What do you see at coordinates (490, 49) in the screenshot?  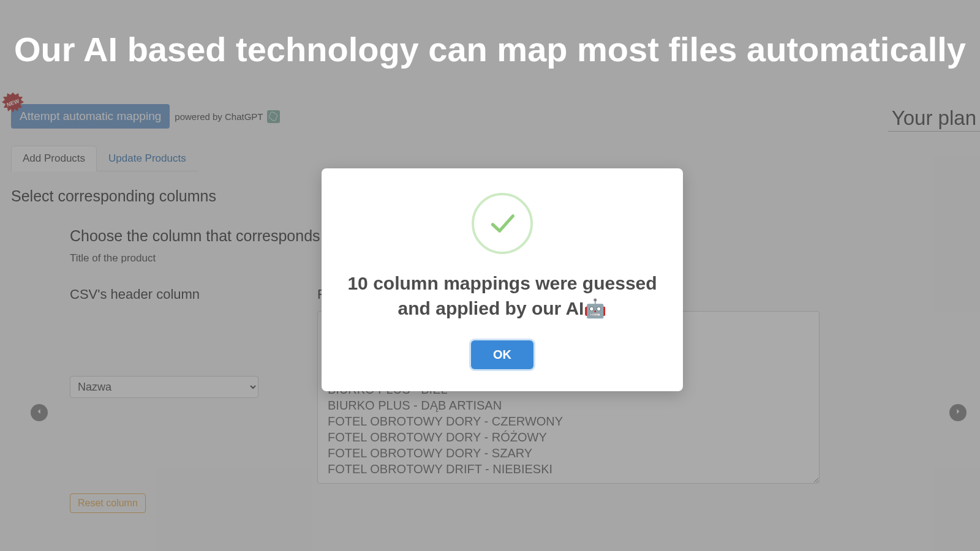 I see `banner-title: Our AI based technology can map most fil…` at bounding box center [490, 49].